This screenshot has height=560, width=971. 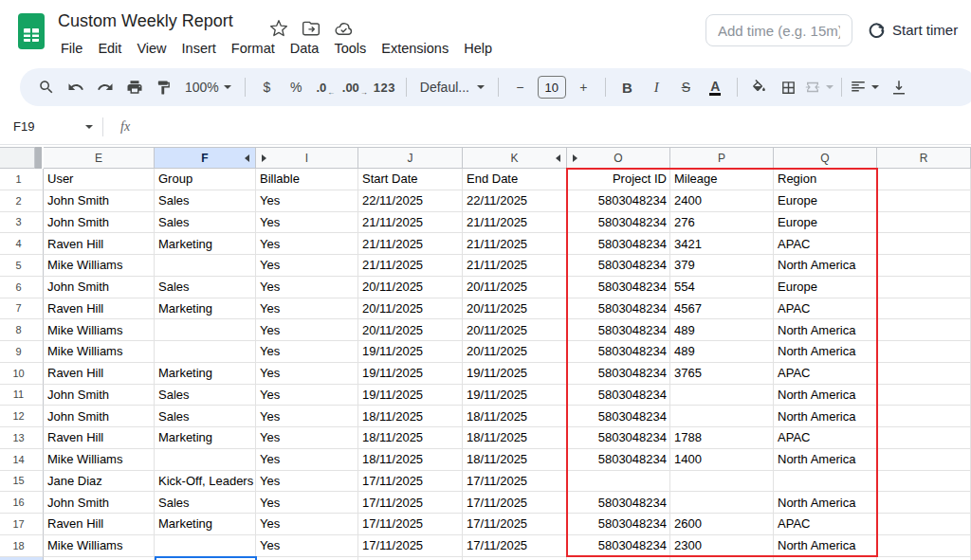 I want to click on font-size-input: 10, so click(x=552, y=87).